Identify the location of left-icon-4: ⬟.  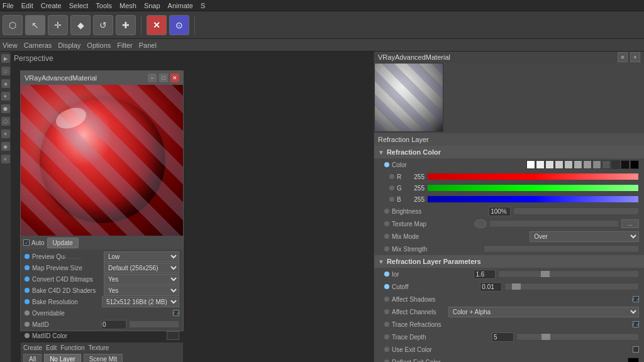
(6, 109).